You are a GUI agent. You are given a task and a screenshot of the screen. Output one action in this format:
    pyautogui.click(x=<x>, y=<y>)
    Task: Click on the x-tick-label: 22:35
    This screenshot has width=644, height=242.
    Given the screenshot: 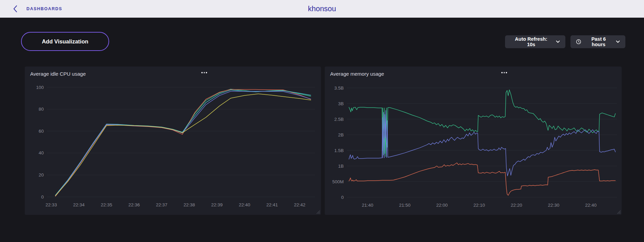 What is the action you would take?
    pyautogui.click(x=106, y=205)
    